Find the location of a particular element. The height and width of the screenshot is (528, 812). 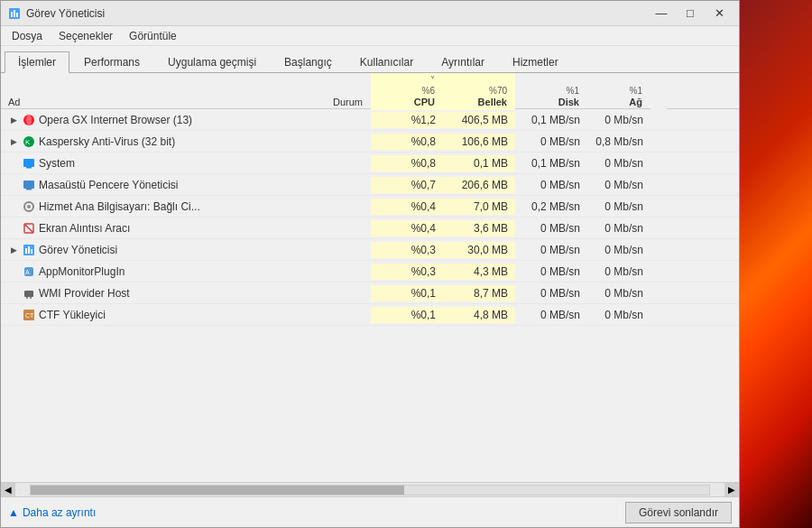

col-name-label: Ad is located at coordinates (14, 103).